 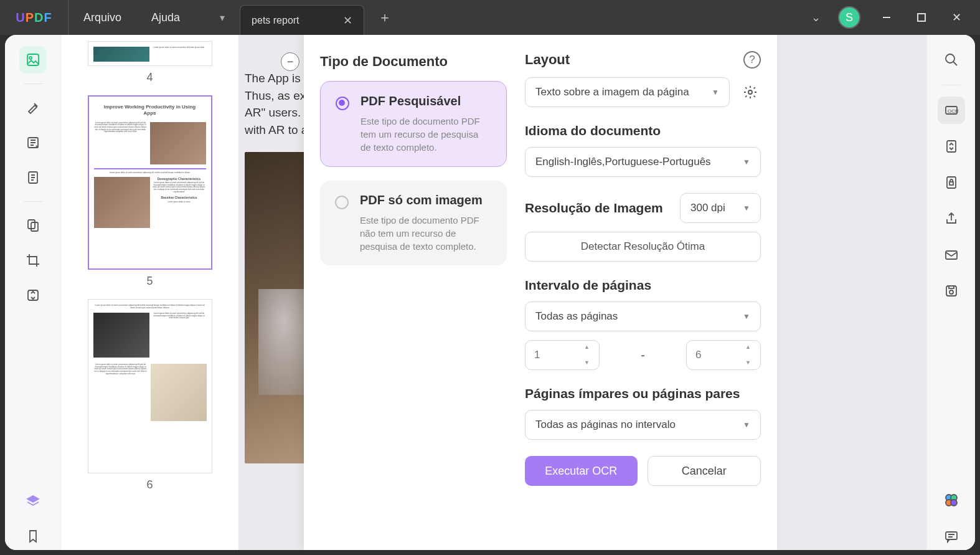 What do you see at coordinates (582, 471) in the screenshot?
I see `execute-ocr-button: Executar OCR` at bounding box center [582, 471].